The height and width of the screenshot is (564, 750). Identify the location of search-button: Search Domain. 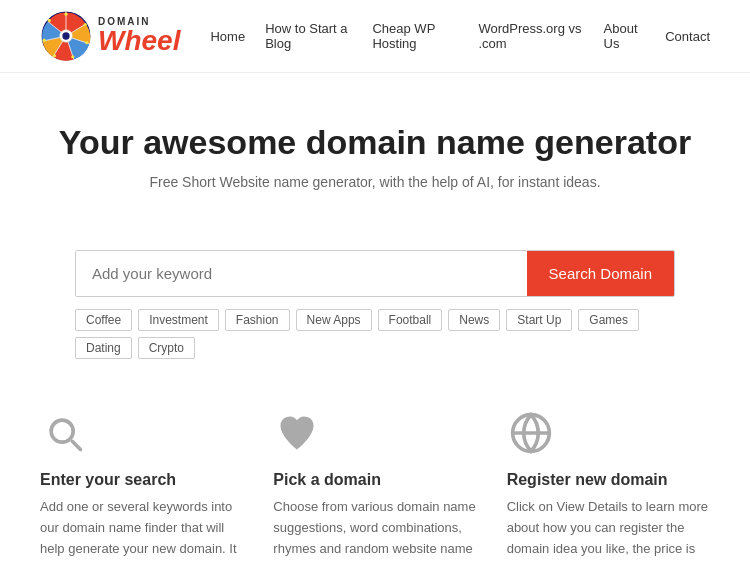
(600, 274).